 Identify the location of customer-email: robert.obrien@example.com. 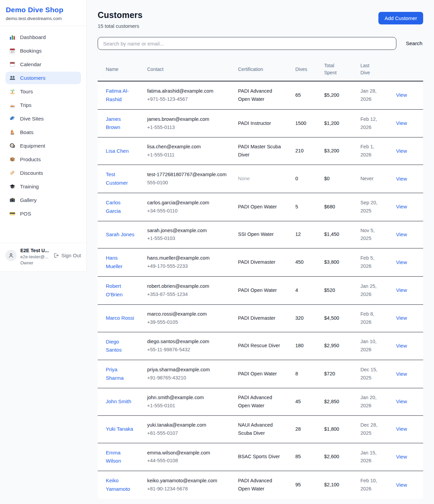
(188, 286).